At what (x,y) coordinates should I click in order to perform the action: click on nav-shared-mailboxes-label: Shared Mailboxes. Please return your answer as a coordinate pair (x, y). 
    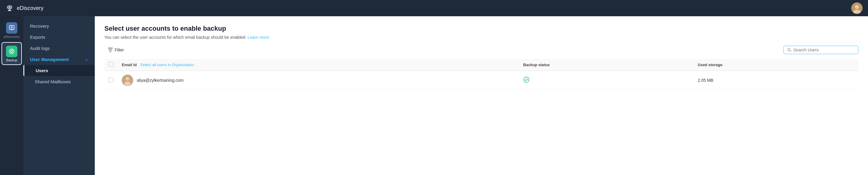
    Looking at the image, I should click on (53, 82).